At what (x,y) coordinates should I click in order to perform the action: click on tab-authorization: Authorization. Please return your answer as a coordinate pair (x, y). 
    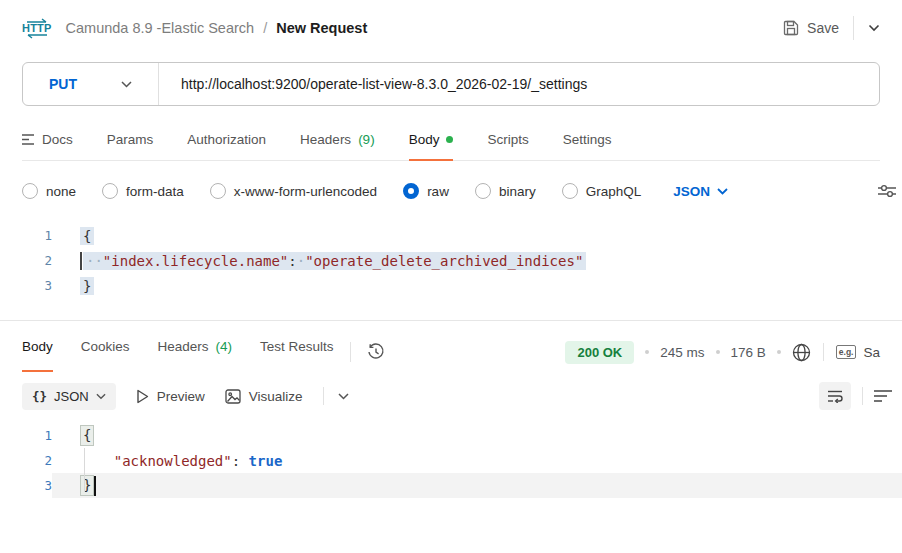
    Looking at the image, I should click on (226, 146).